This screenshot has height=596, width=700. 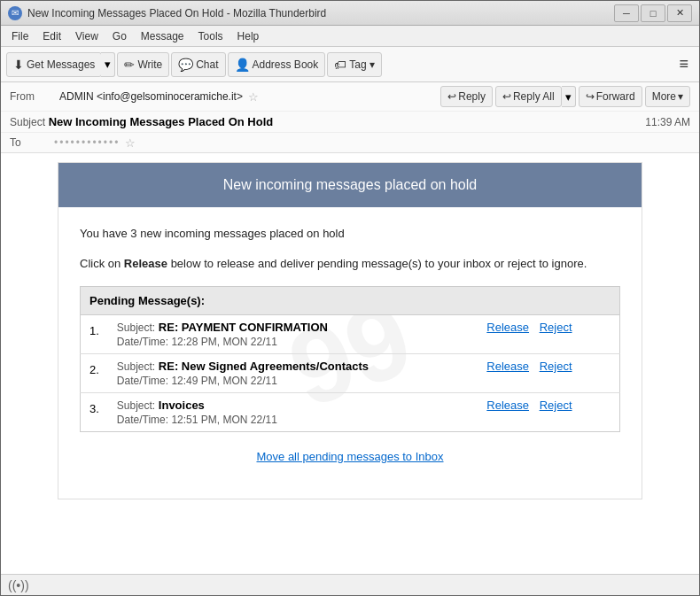 I want to click on more-button: More ▾, so click(x=668, y=97).